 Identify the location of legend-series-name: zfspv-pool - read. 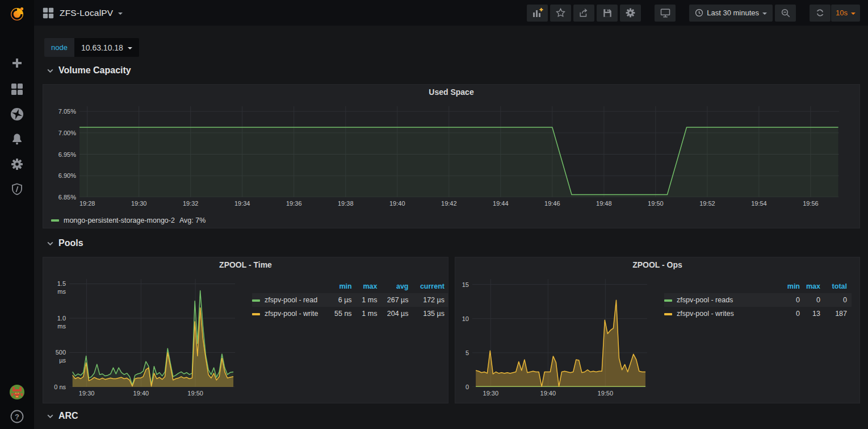
(291, 300).